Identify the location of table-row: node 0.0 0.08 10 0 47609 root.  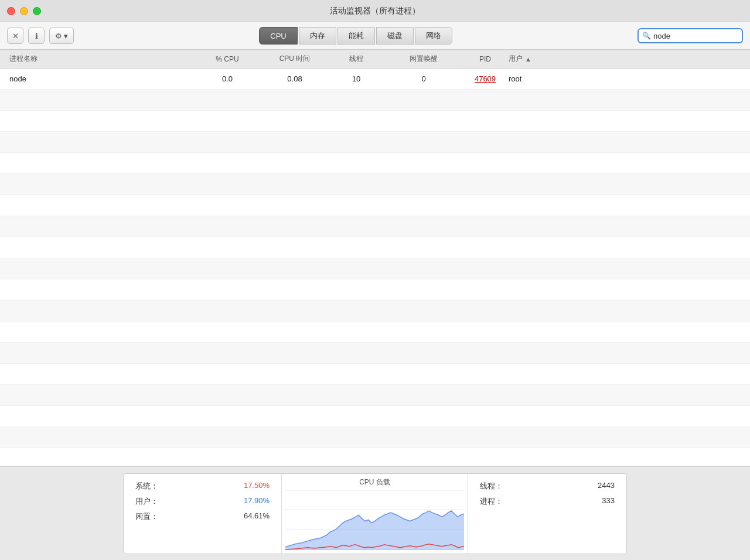
(375, 79).